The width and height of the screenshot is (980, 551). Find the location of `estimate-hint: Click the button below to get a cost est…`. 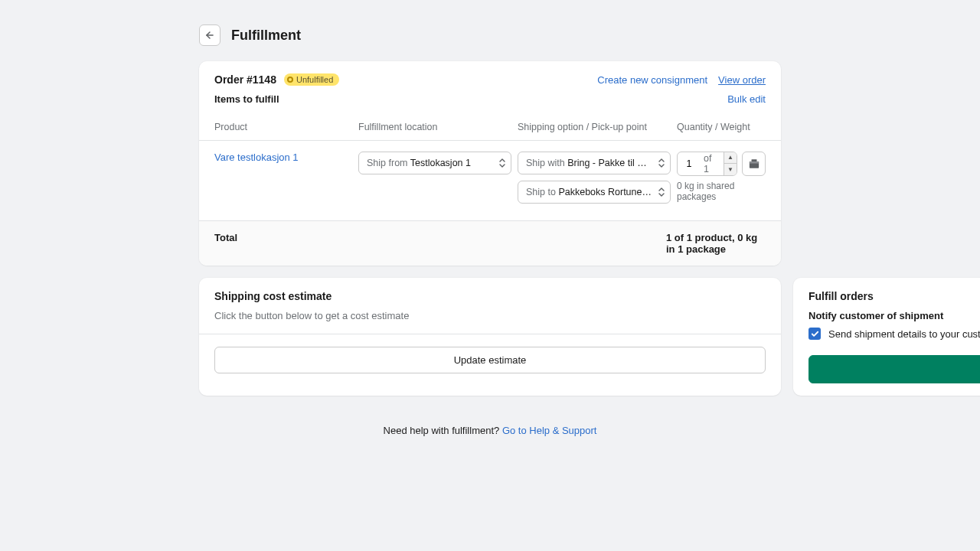

estimate-hint: Click the button below to get a cost est… is located at coordinates (490, 315).